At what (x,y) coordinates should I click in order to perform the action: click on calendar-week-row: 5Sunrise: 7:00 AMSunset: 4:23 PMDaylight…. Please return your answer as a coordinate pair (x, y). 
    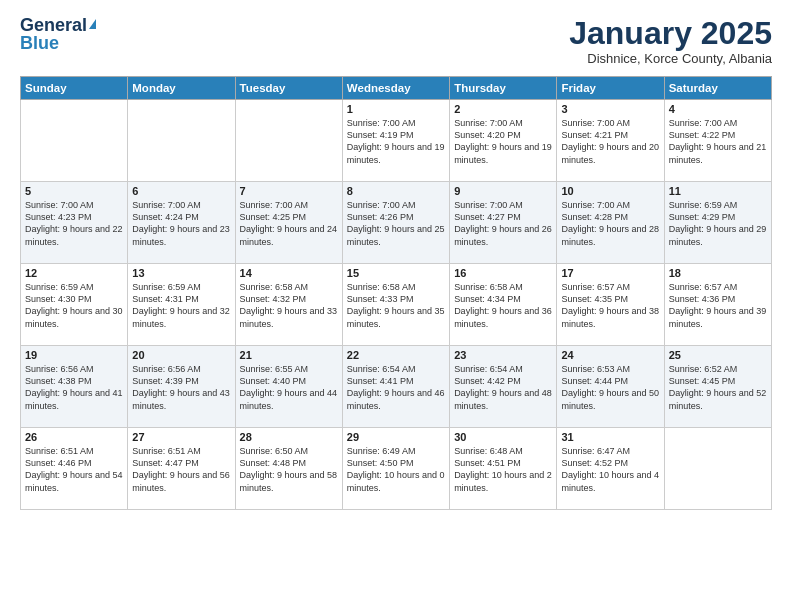
    Looking at the image, I should click on (396, 223).